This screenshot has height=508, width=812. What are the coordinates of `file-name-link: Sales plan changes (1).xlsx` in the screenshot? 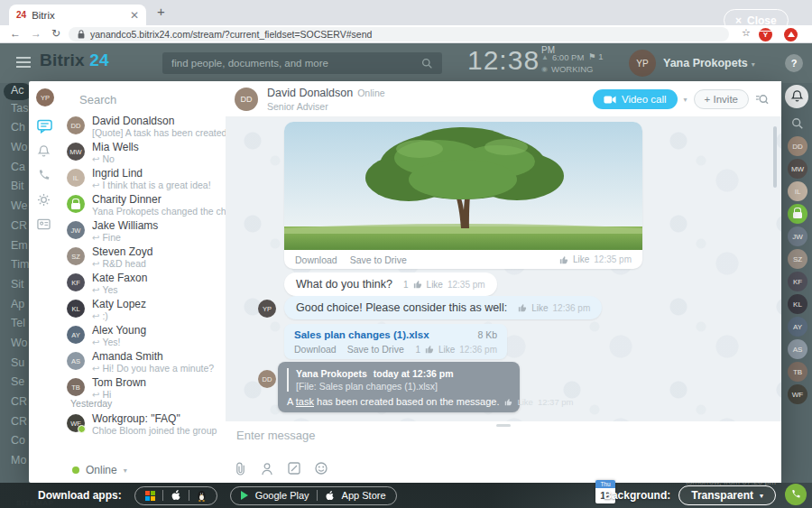 It's located at (362, 335).